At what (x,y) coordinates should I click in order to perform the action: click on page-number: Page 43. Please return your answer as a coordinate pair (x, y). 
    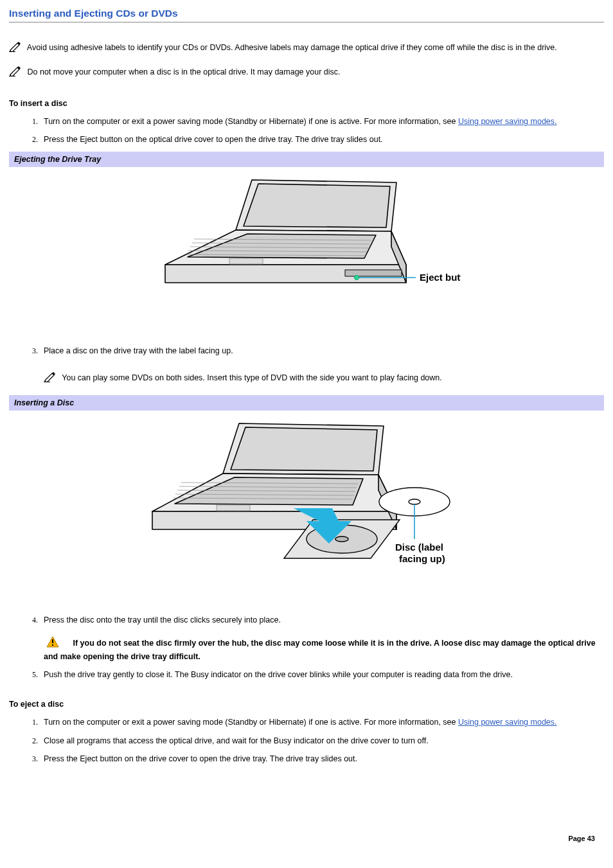
    Looking at the image, I should click on (582, 839).